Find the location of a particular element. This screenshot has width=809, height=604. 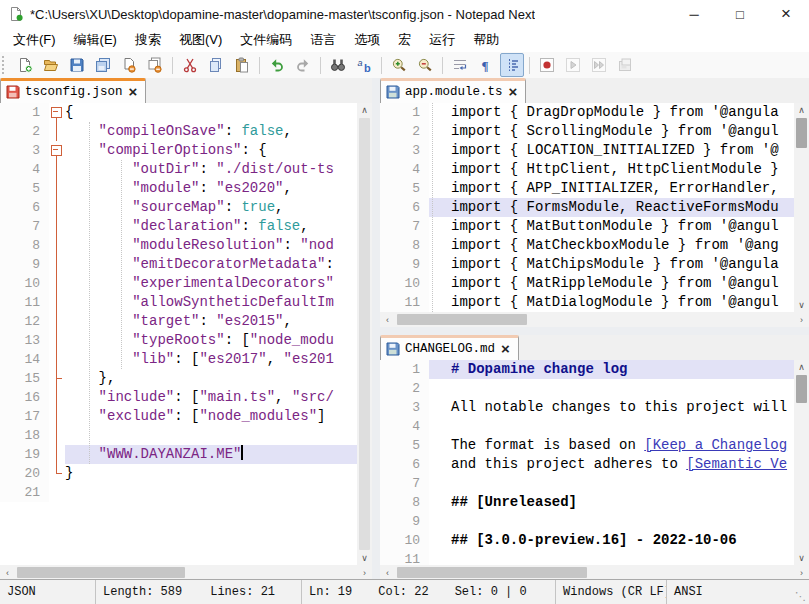

menu-item-10: 帮助 is located at coordinates (486, 40).